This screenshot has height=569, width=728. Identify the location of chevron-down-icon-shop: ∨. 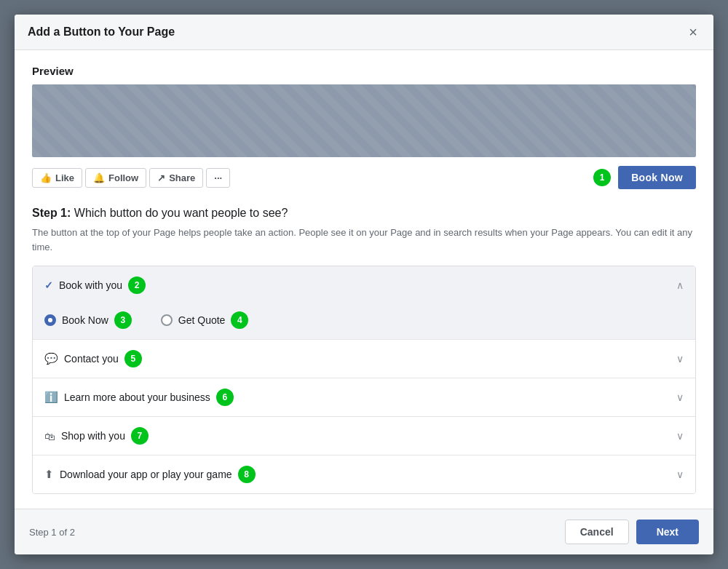
(680, 436).